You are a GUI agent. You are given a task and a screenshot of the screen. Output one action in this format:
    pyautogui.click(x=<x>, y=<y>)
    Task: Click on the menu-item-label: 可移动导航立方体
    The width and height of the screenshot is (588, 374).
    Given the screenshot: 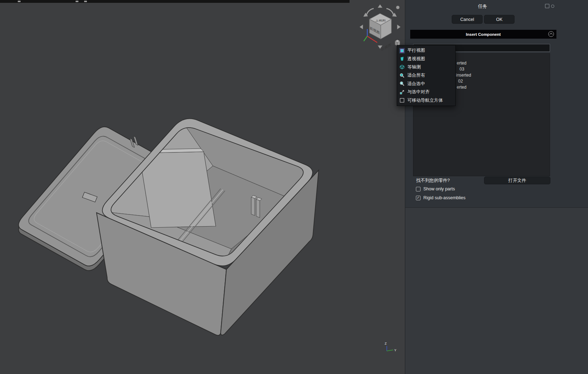 What is the action you would take?
    pyautogui.click(x=425, y=101)
    